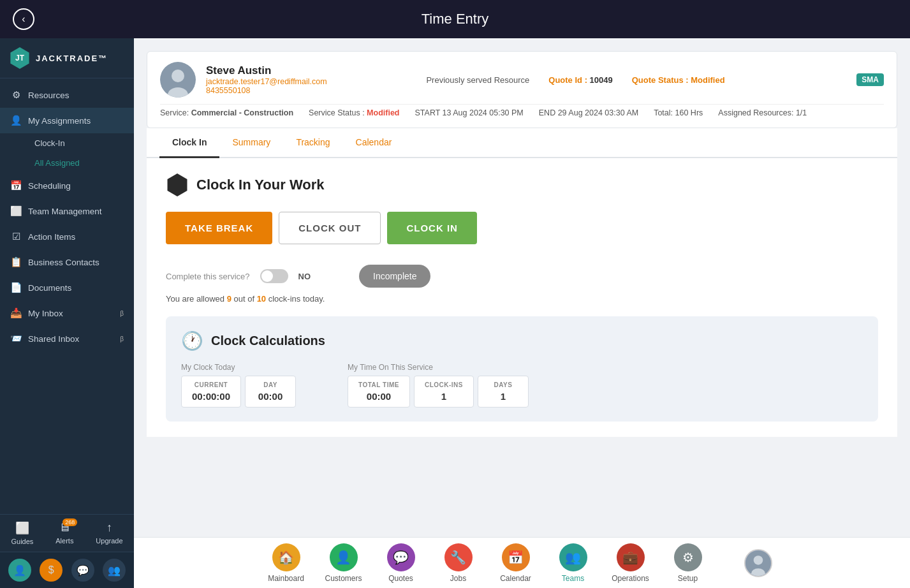 Image resolution: width=910 pixels, height=588 pixels. I want to click on nav-teams: 👥 Teams, so click(573, 563).